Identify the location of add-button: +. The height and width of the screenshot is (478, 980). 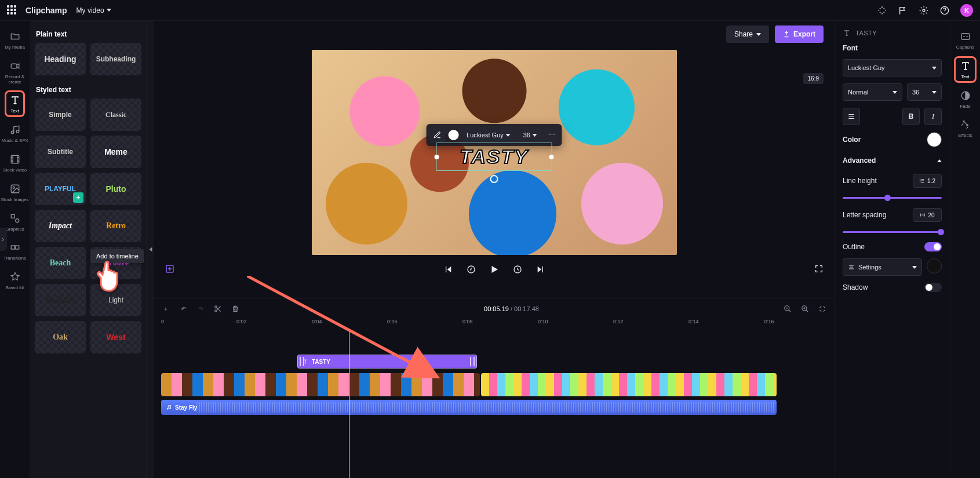
(166, 309).